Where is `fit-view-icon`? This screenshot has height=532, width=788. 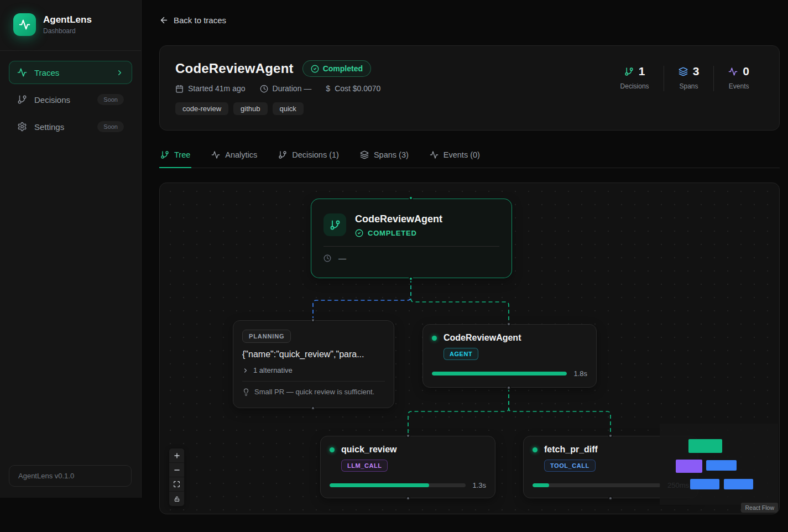
fit-view-icon is located at coordinates (177, 484).